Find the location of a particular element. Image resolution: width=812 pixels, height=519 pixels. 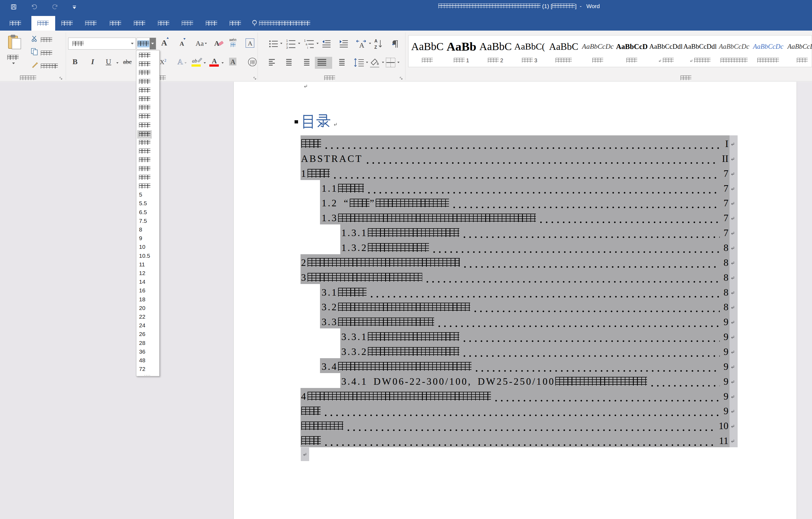

svg-text: i is located at coordinates (308, 48).